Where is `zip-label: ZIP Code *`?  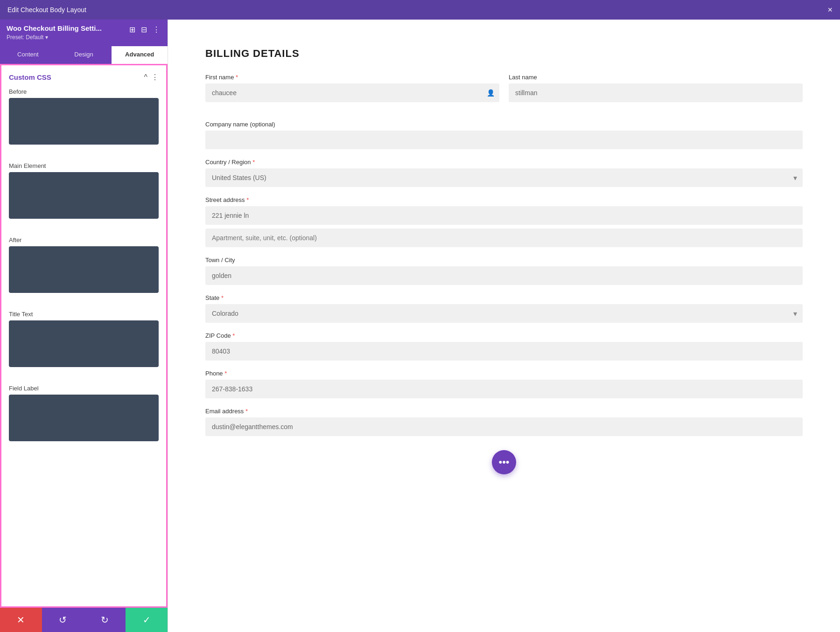
zip-label: ZIP Code * is located at coordinates (504, 336).